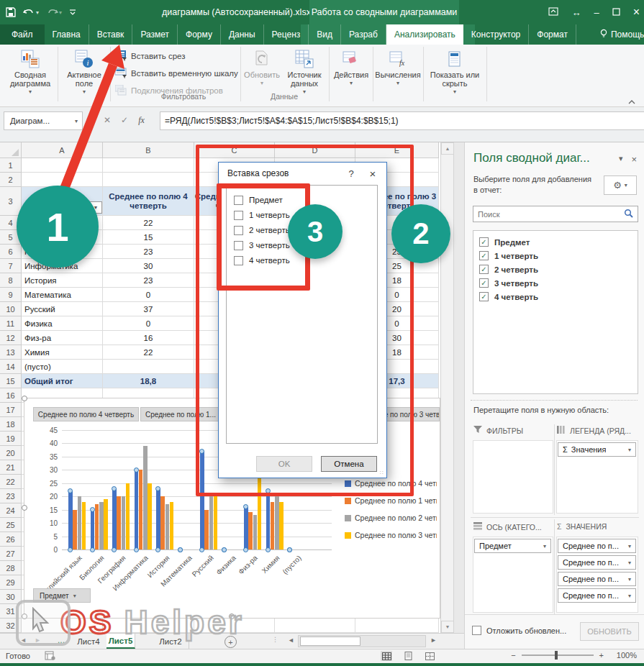  Describe the element at coordinates (11, 410) in the screenshot. I see `row-header-17: 17` at that location.